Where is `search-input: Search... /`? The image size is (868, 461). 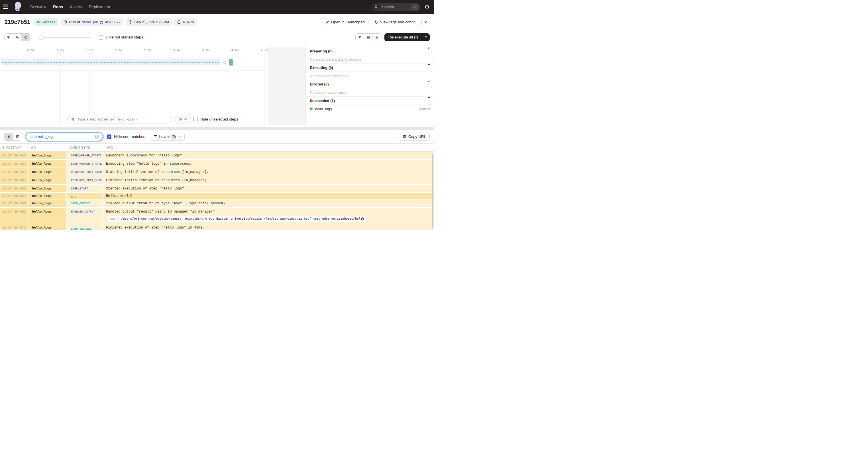
search-input: Search... / is located at coordinates (396, 7).